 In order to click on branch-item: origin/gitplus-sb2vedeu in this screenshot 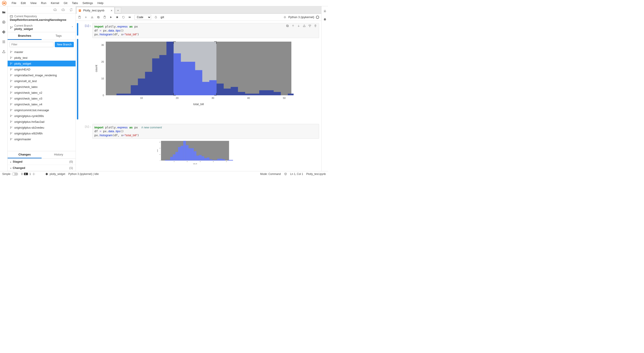, I will do `click(42, 128)`.